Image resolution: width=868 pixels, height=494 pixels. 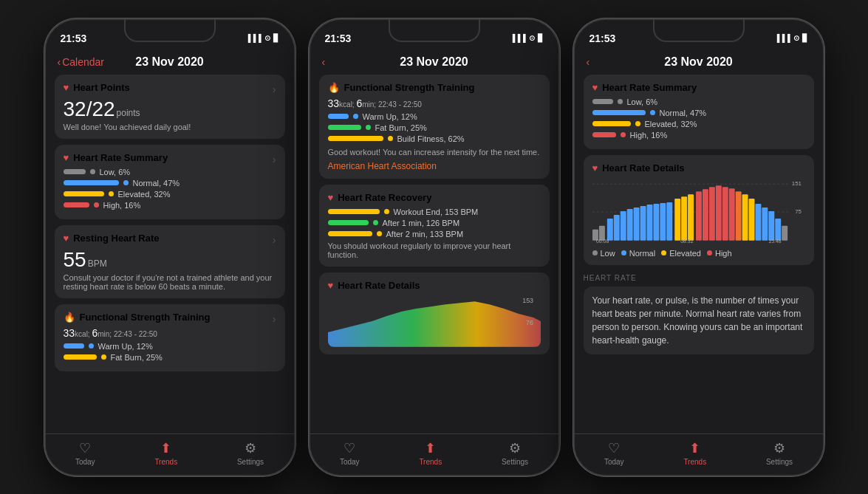 What do you see at coordinates (170, 261) in the screenshot?
I see `resting-hr-card: ♥ Resting Heart Rate › 55 BPM Consult yo…` at bounding box center [170, 261].